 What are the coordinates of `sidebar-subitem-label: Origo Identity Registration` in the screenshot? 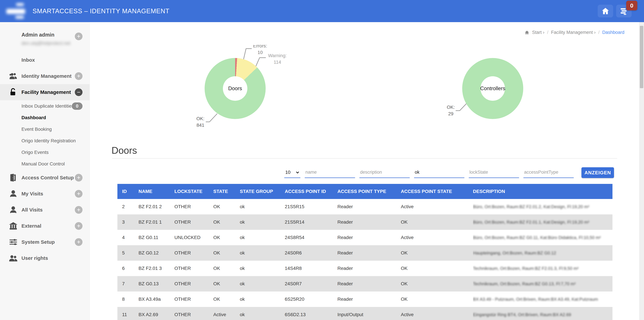 It's located at (48, 141).